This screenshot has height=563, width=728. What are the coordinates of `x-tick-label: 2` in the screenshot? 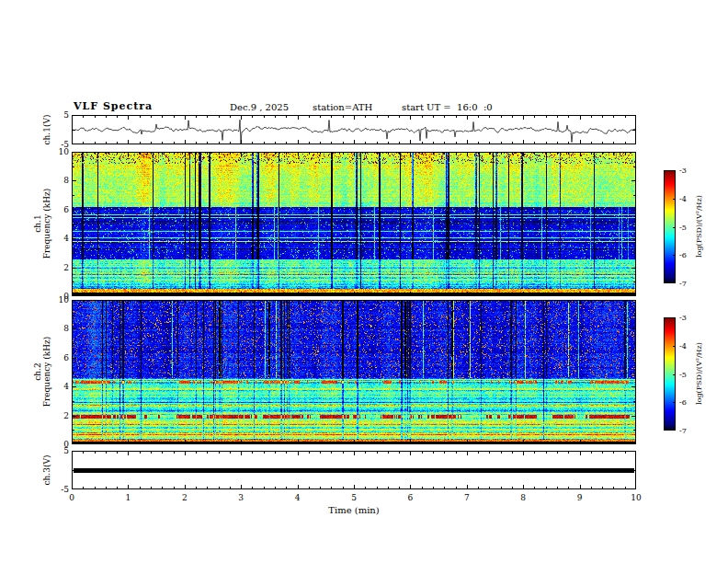 It's located at (185, 498).